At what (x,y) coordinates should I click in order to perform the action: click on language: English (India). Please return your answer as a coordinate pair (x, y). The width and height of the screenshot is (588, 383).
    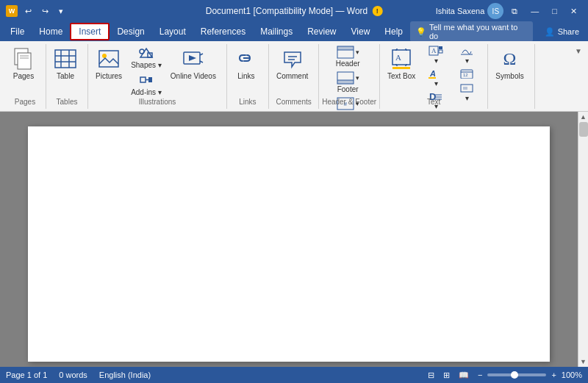
    Looking at the image, I should click on (125, 375).